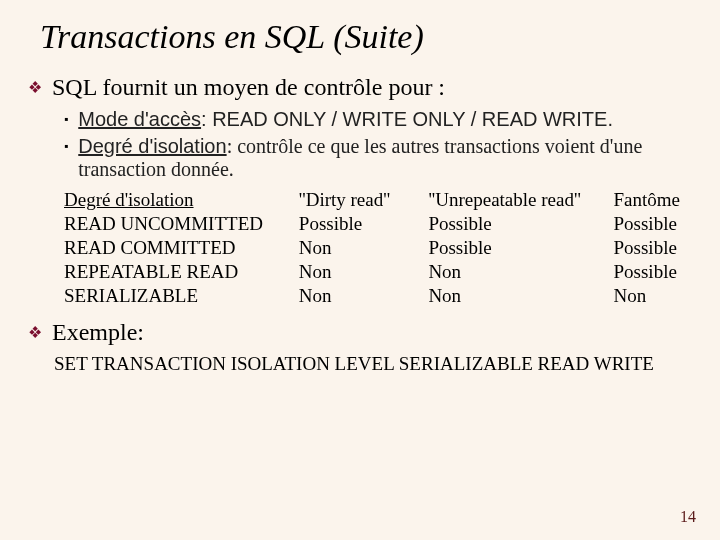 This screenshot has height=540, width=720. What do you see at coordinates (360, 333) in the screenshot?
I see `bullet-example: ❖ Exemple:` at bounding box center [360, 333].